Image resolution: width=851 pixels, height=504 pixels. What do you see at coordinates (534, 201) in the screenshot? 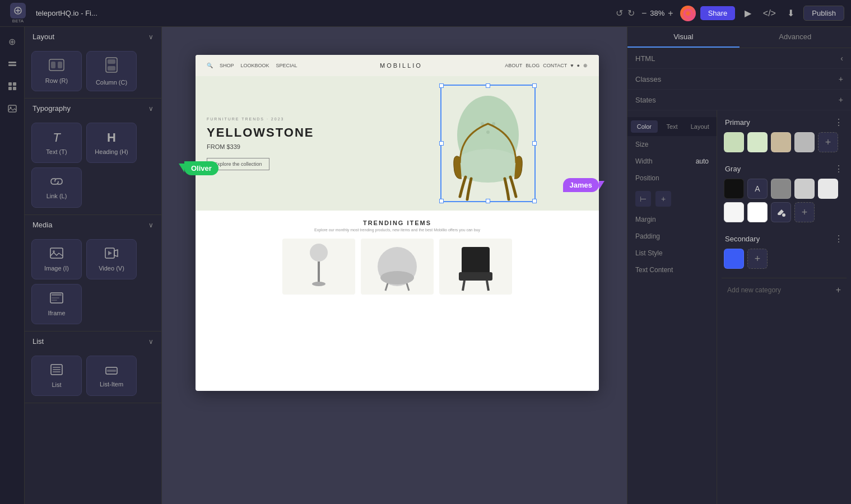
I see `handle-br` at bounding box center [534, 201].